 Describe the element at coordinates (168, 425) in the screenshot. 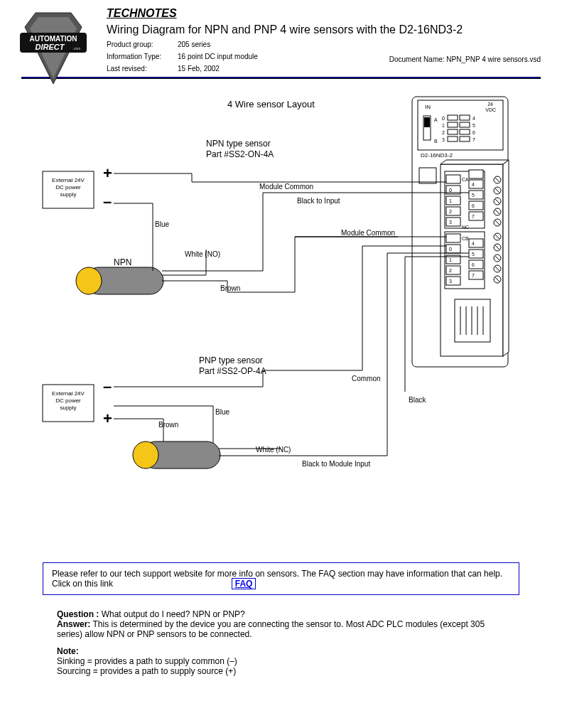

I see `wire-brown-2: Brown` at that location.